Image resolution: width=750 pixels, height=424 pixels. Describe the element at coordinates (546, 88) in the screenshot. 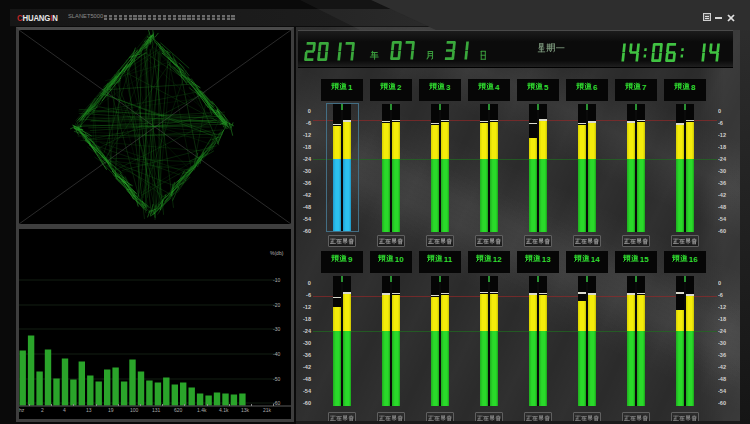

I see `svg-text: 5` at that location.